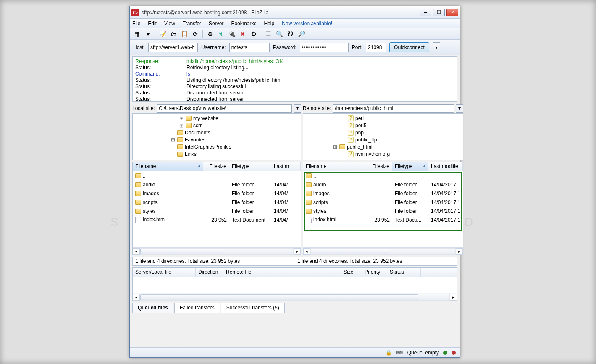 The width and height of the screenshot is (596, 364). I want to click on tree-item: ?php, so click(402, 133).